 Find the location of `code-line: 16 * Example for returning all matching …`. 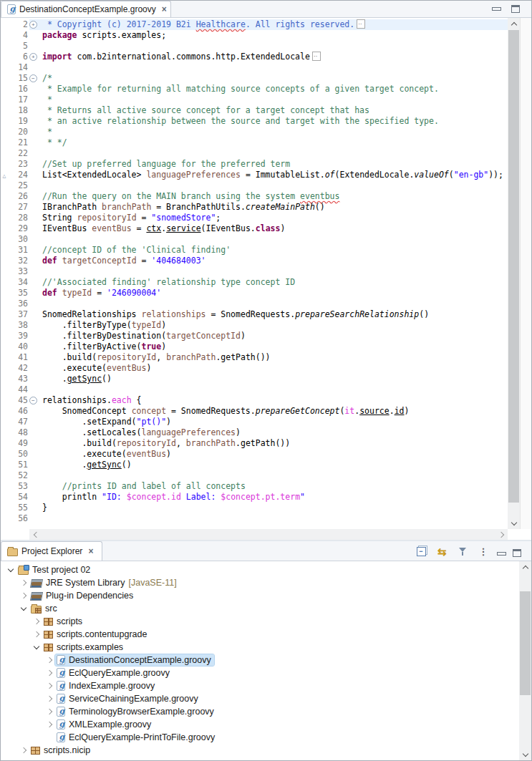

code-line: 16 * Example for returning all matching … is located at coordinates (254, 89).